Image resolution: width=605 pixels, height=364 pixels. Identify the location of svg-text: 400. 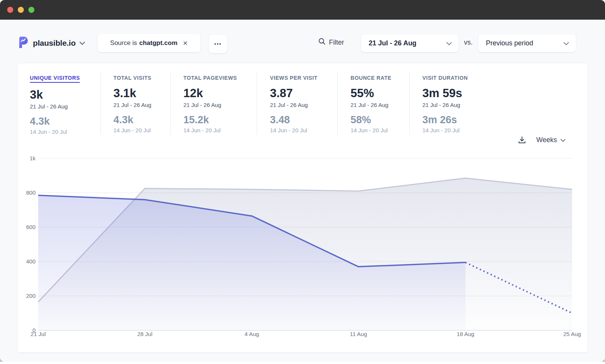
(31, 262).